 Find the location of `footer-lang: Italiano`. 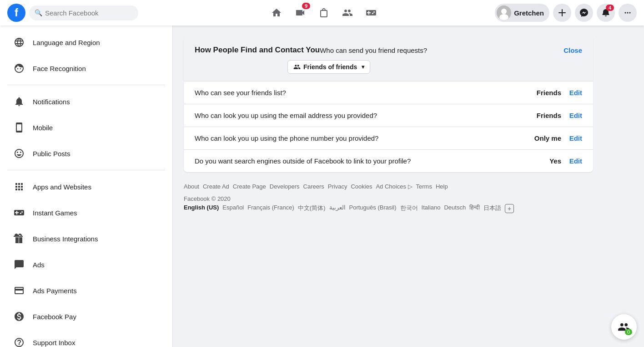

footer-lang: Italiano is located at coordinates (431, 209).